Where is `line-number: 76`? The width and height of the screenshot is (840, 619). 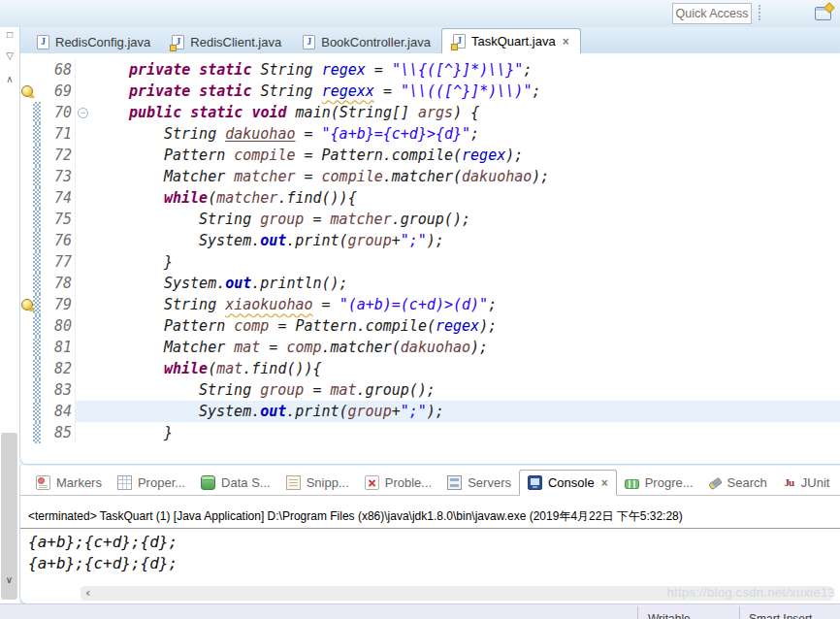 line-number: 76 is located at coordinates (56, 241).